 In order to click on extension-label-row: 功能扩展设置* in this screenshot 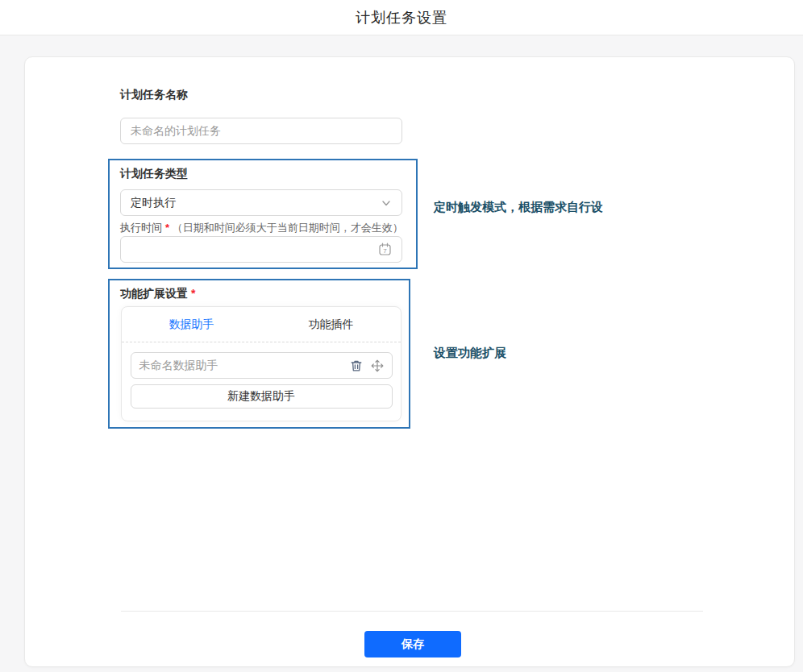, I will do `click(158, 294)`.